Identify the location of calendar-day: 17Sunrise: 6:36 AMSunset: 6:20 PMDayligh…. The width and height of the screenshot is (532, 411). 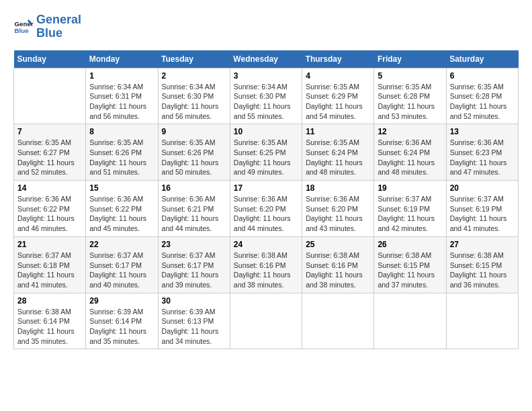
(266, 209).